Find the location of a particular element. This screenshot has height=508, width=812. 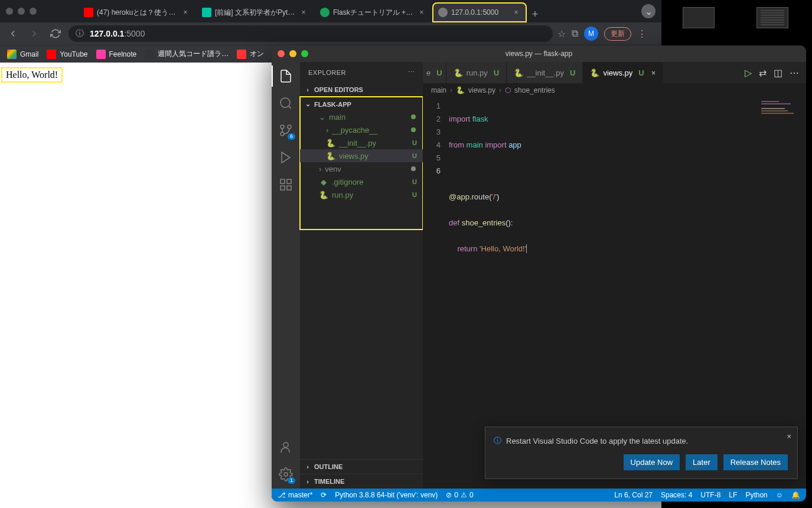

section-label: OUTLINE is located at coordinates (328, 467).